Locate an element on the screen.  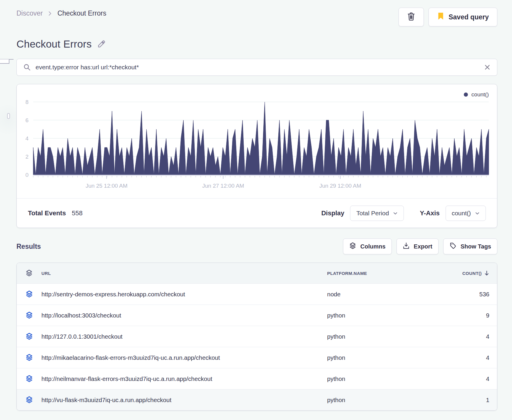
table-row: http://sentry-demos-express.herokuapp.co… is located at coordinates (257, 294).